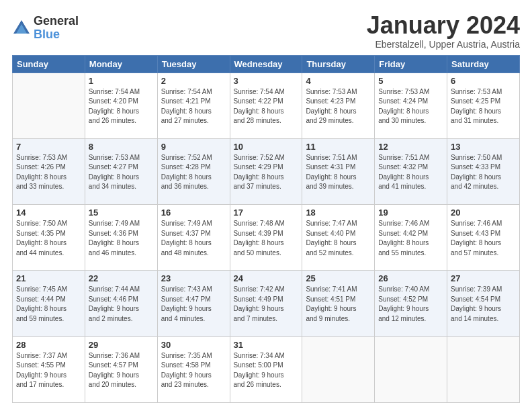 Image resolution: width=532 pixels, height=411 pixels. Describe the element at coordinates (266, 238) in the screenshot. I see `day-cell: 17Sunrise: 7:48 AM Sunset: 4:39 PM Dayli…` at that location.